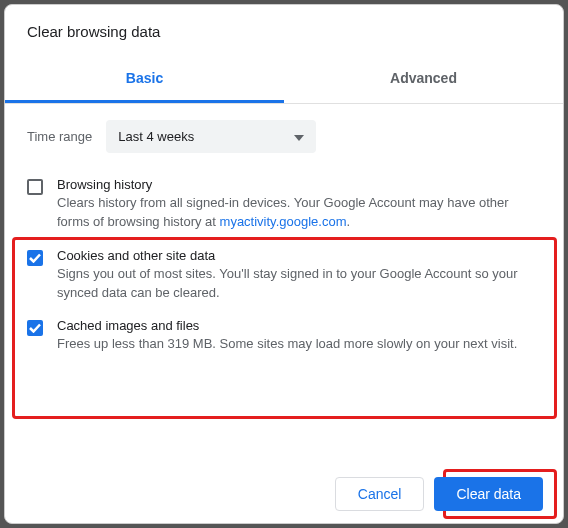  Describe the element at coordinates (299, 213) in the screenshot. I see `option-desc: Clears history from all signed-in device…` at that location.